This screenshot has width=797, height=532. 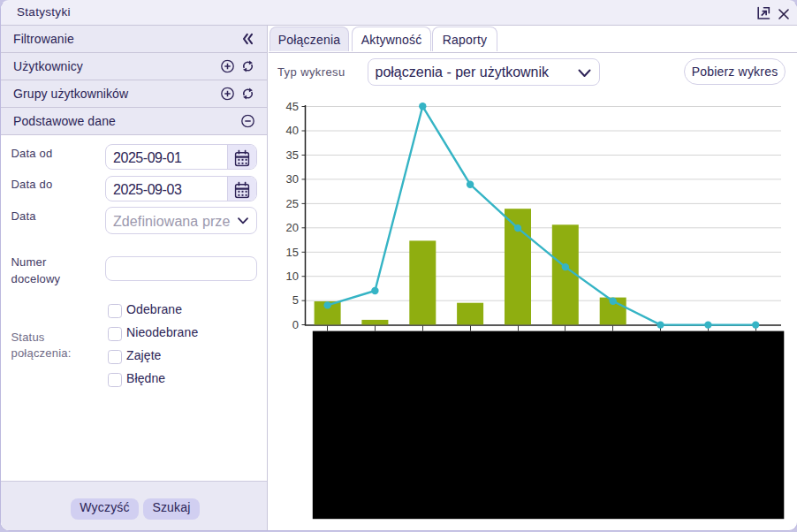 What do you see at coordinates (292, 276) in the screenshot?
I see `svg-text: 10` at bounding box center [292, 276].